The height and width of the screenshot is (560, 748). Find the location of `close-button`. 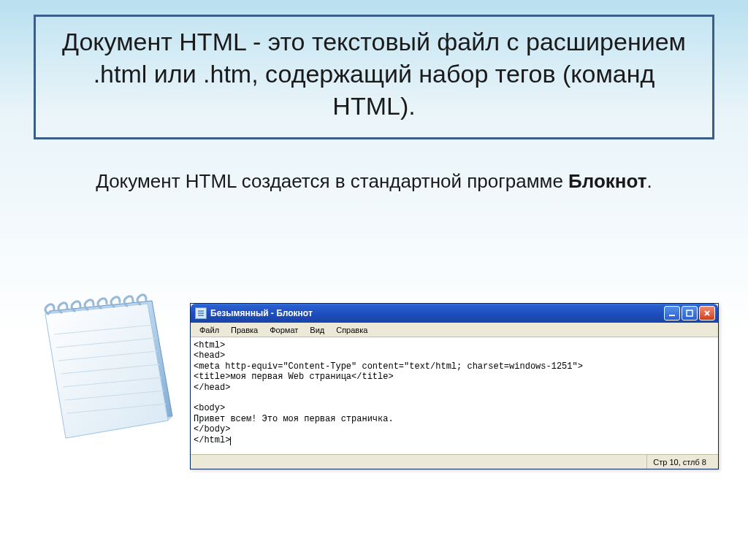

close-button is located at coordinates (707, 313).